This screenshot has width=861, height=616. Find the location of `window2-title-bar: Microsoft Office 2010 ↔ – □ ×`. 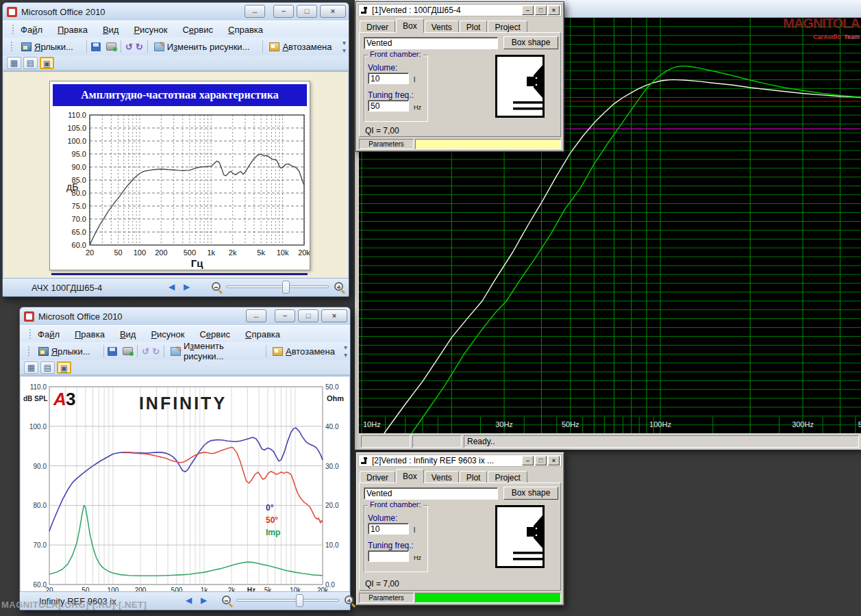

window2-title-bar: Microsoft Office 2010 ↔ – □ × is located at coordinates (185, 316).